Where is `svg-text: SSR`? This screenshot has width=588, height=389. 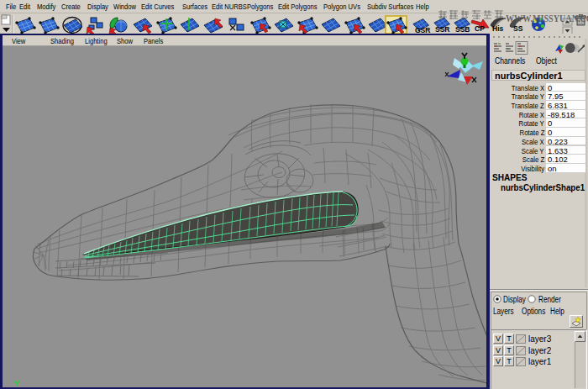 svg-text: SSR is located at coordinates (442, 29).